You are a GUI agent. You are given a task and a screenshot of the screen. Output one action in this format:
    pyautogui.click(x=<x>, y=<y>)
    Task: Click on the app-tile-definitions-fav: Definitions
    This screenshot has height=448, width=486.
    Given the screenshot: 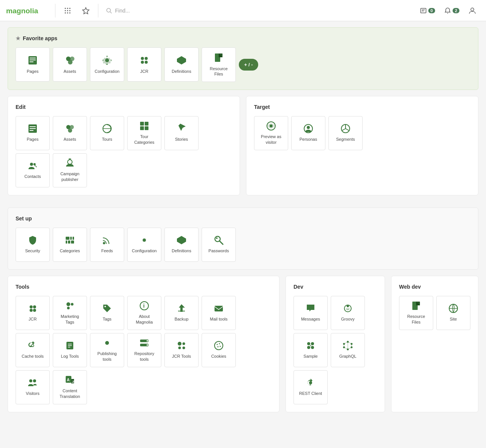 What is the action you would take?
    pyautogui.click(x=181, y=64)
    